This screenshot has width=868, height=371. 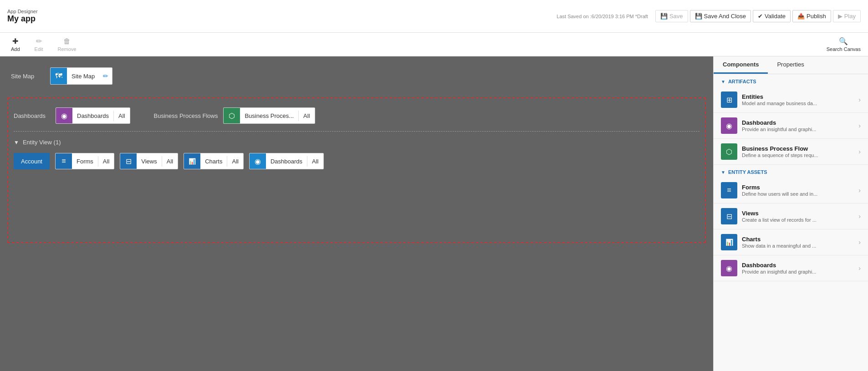 What do you see at coordinates (860, 152) in the screenshot?
I see `bpf-chevron-icon: ›` at bounding box center [860, 152].